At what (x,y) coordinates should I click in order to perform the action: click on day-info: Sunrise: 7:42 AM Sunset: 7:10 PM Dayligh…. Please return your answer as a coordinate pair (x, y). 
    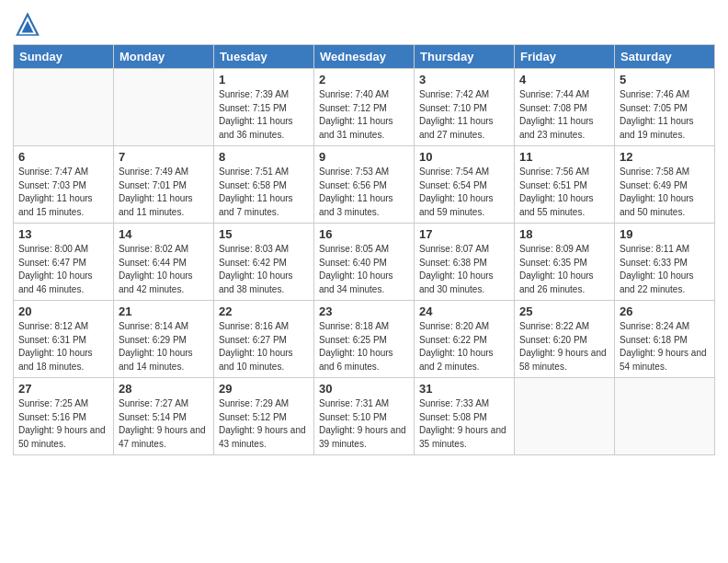
    Looking at the image, I should click on (464, 115).